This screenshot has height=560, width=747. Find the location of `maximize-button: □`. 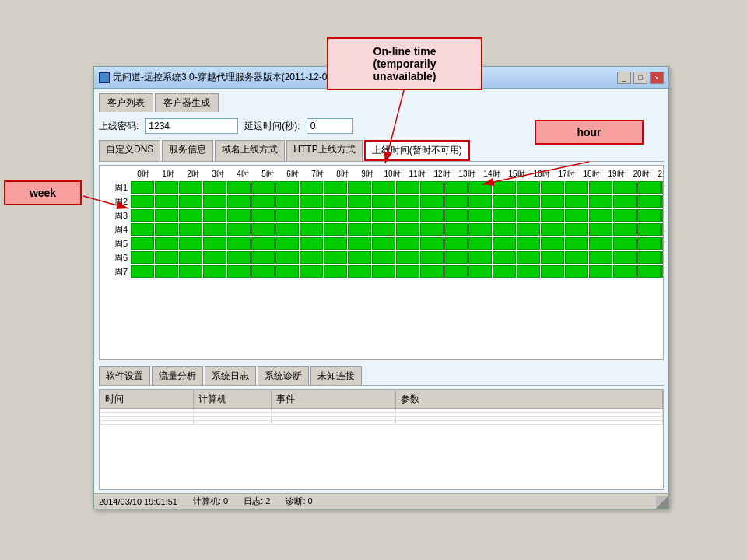

maximize-button: □ is located at coordinates (640, 78).